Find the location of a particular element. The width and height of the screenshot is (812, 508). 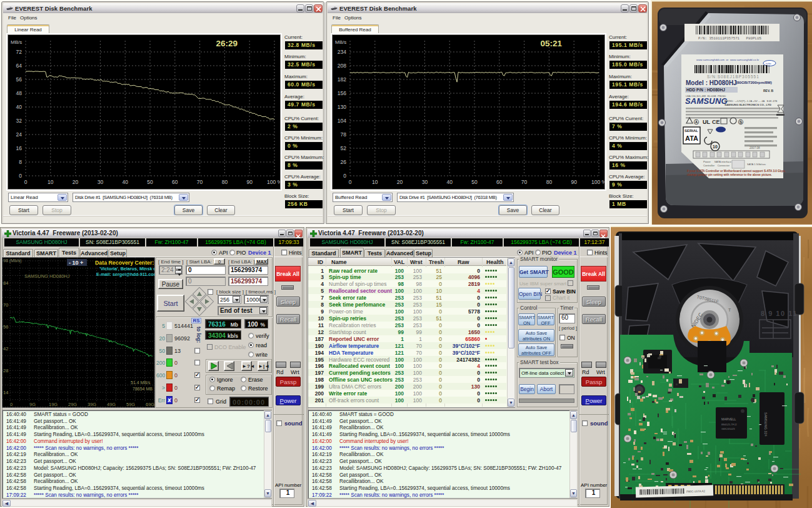

svg-text: 48 is located at coordinates (19, 93).